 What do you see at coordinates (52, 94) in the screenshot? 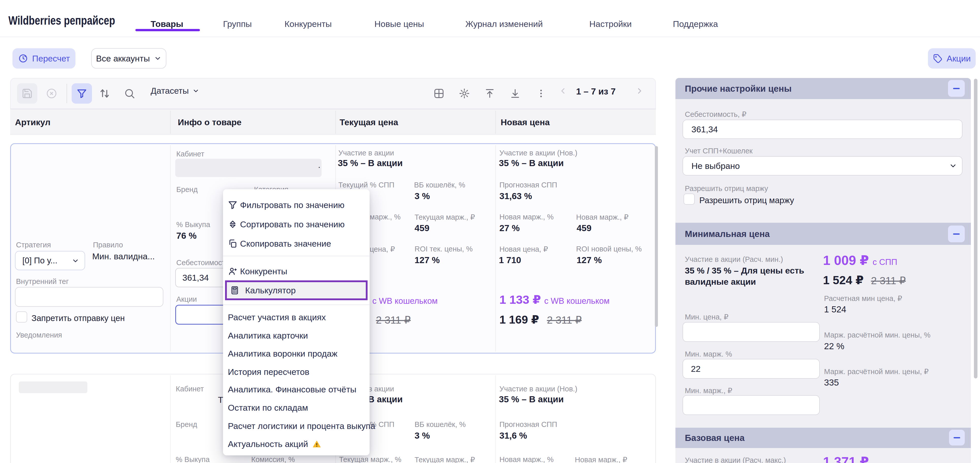
I see `cancel-button` at bounding box center [52, 94].